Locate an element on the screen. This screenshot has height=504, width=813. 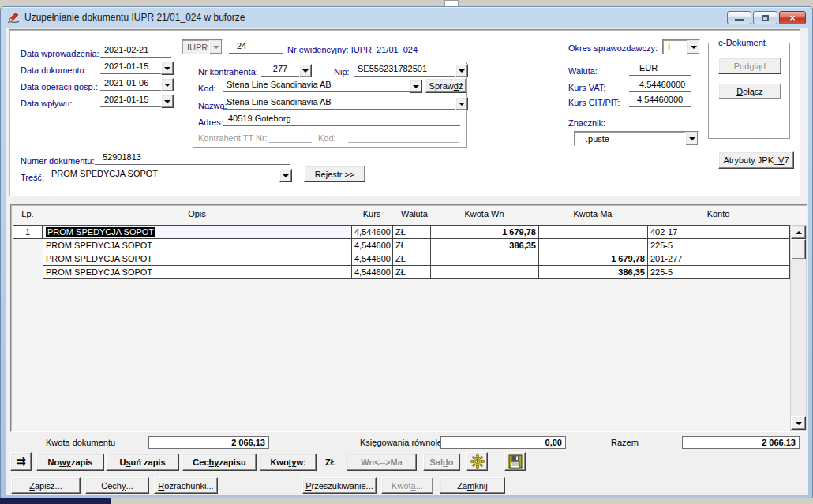
minimize-button is located at coordinates (739, 17).